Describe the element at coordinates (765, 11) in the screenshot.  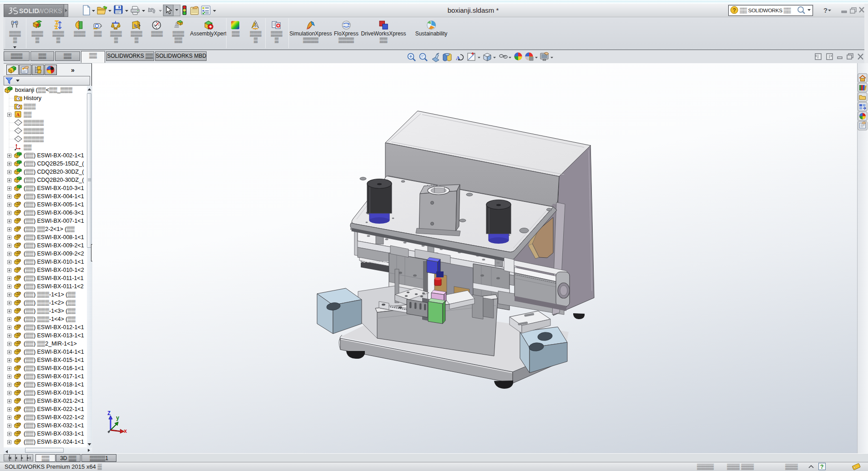
I see `svg-text: ▒▒ SOLIDWORKS ▒▒` at that location.